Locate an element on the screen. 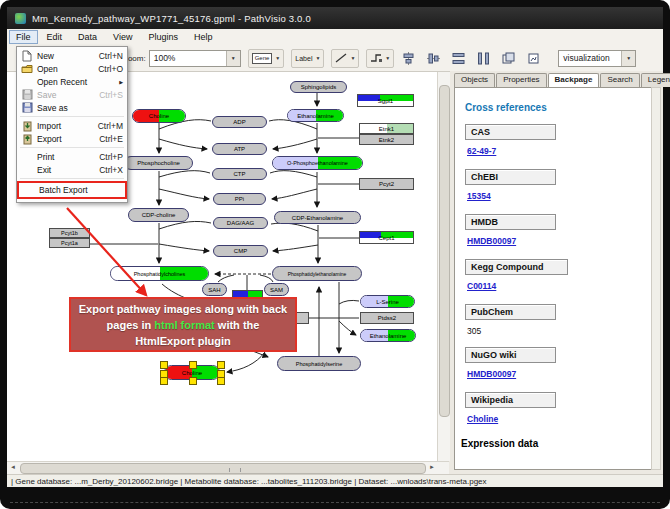  node-o-phosphoethanolamine: O-Phosphoethanolamine is located at coordinates (318, 163).